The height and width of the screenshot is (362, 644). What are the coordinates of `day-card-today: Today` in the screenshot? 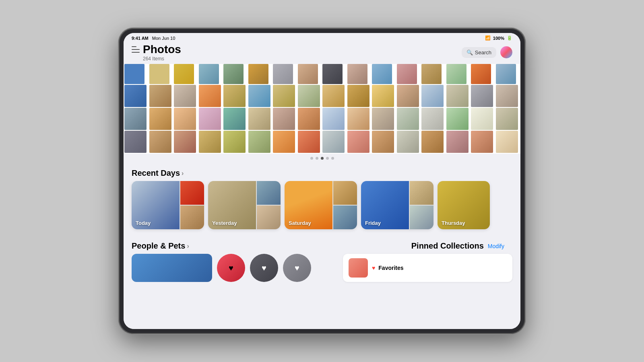 It's located at (168, 205).